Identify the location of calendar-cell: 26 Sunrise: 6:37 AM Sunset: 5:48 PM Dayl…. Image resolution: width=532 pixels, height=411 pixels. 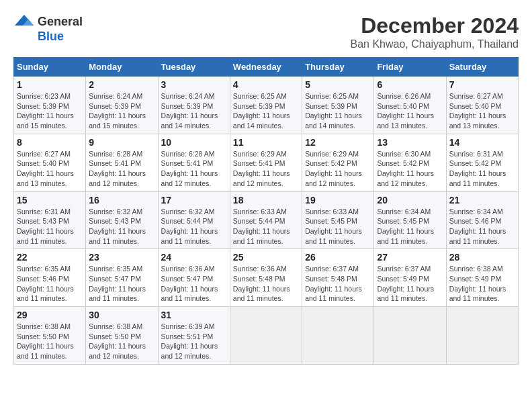
(339, 278).